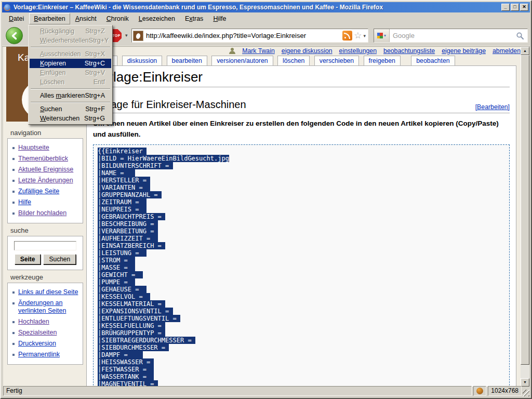  What do you see at coordinates (266, 19) in the screenshot?
I see `menu-bar: Datei Bearbeiten Ansicht Chronik Lesezei…` at bounding box center [266, 19].